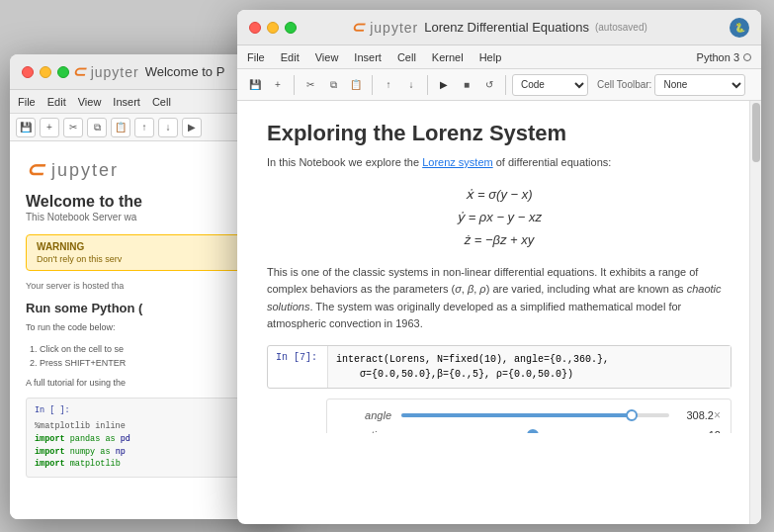  I want to click on copy-btn-back: ⧉, so click(97, 128).